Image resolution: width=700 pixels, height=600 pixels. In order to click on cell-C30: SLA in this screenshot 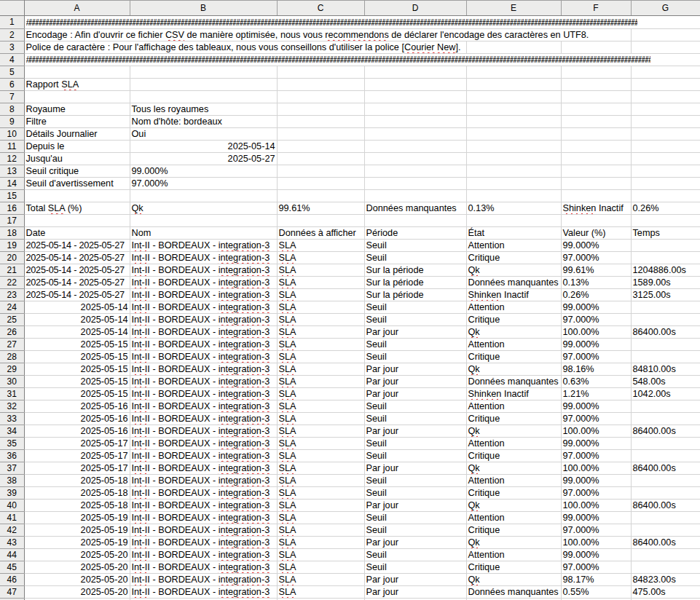, I will do `click(320, 382)`.